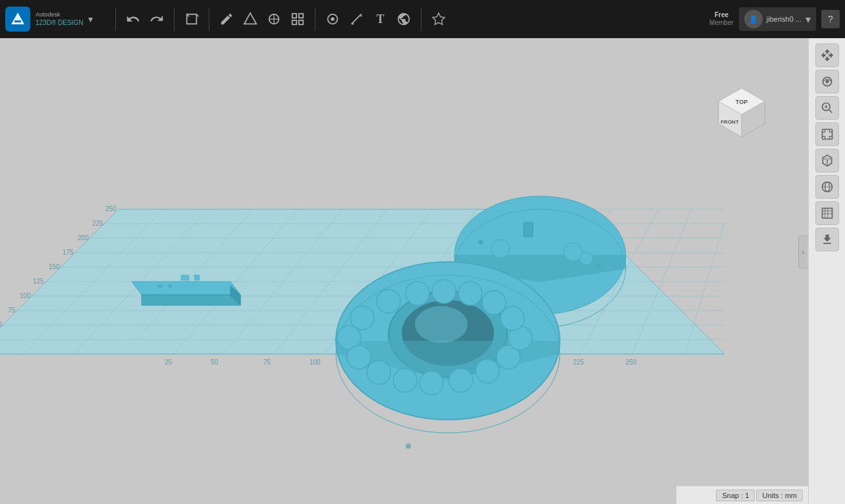 This screenshot has height=504, width=845. I want to click on ball-bearing, so click(448, 347).